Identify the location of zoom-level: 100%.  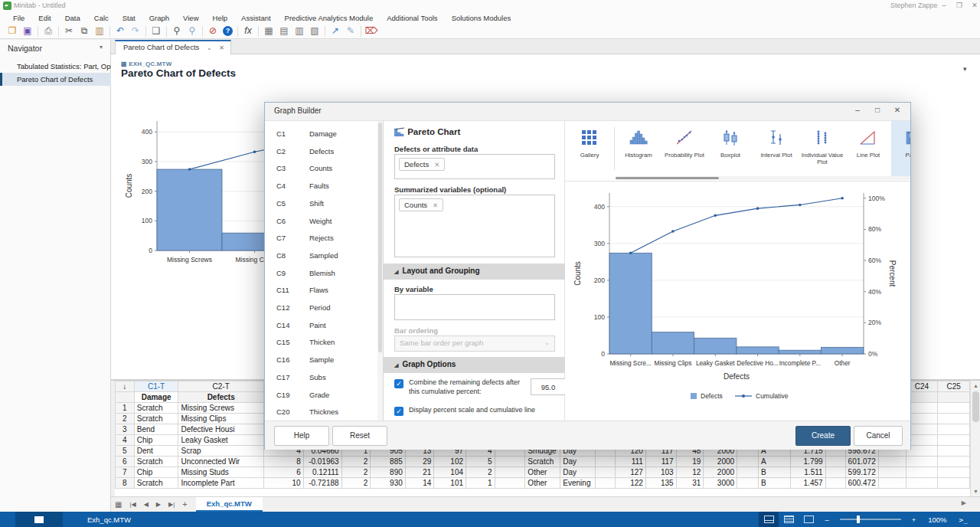
(937, 519).